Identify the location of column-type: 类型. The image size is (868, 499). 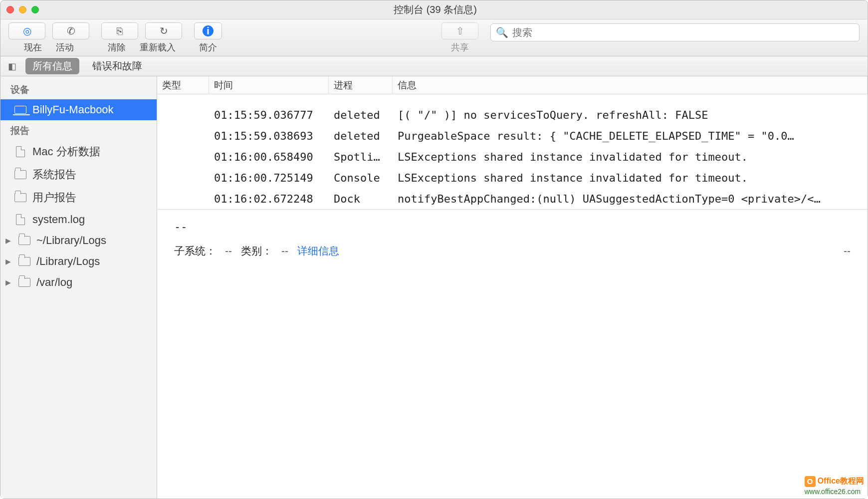
(183, 85).